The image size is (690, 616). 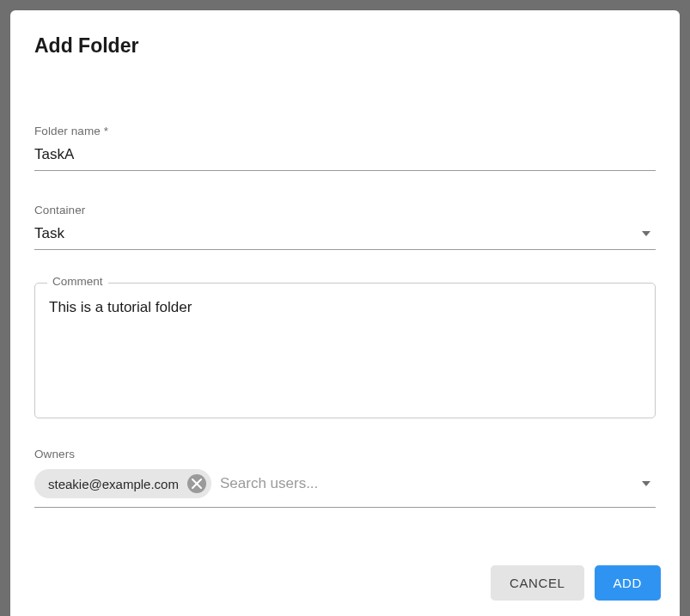 I want to click on dialog-actions: CANCEL ADD, so click(x=345, y=584).